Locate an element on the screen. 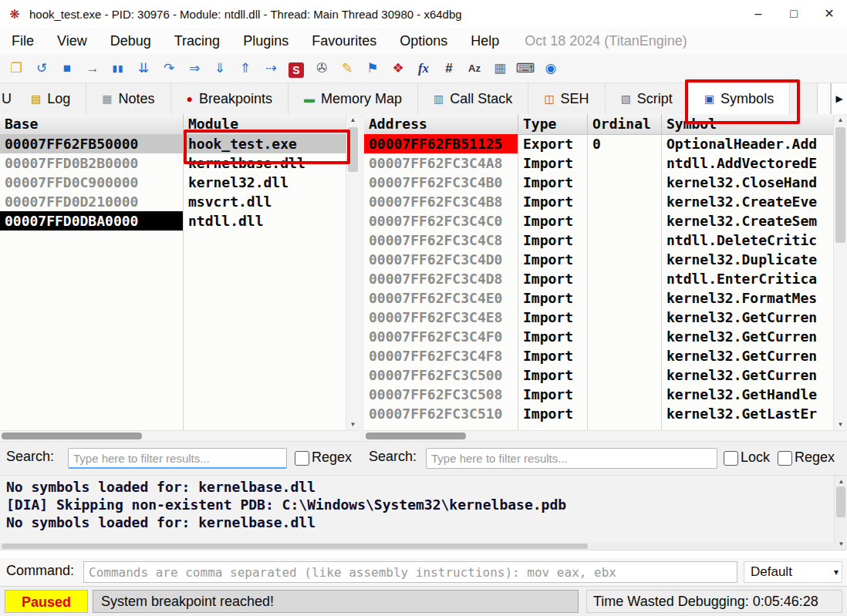 The width and height of the screenshot is (847, 616). tab-call-stack: ▥Call Stack is located at coordinates (474, 99).